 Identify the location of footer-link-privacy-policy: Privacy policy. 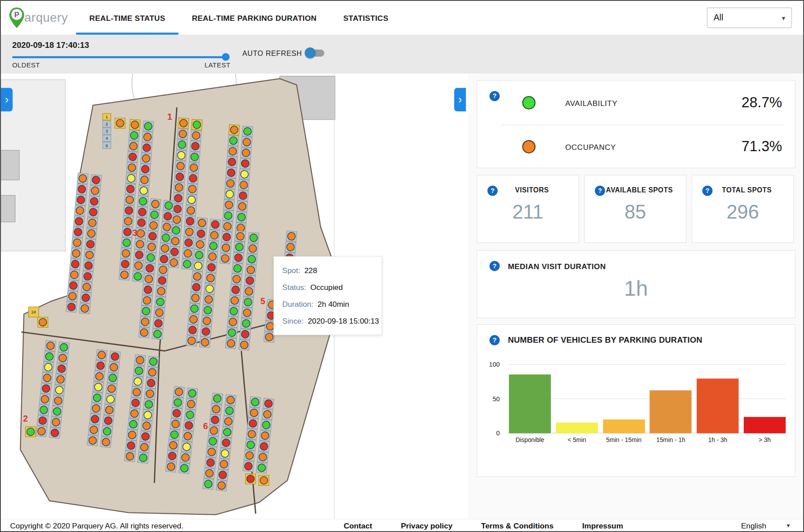
(426, 525).